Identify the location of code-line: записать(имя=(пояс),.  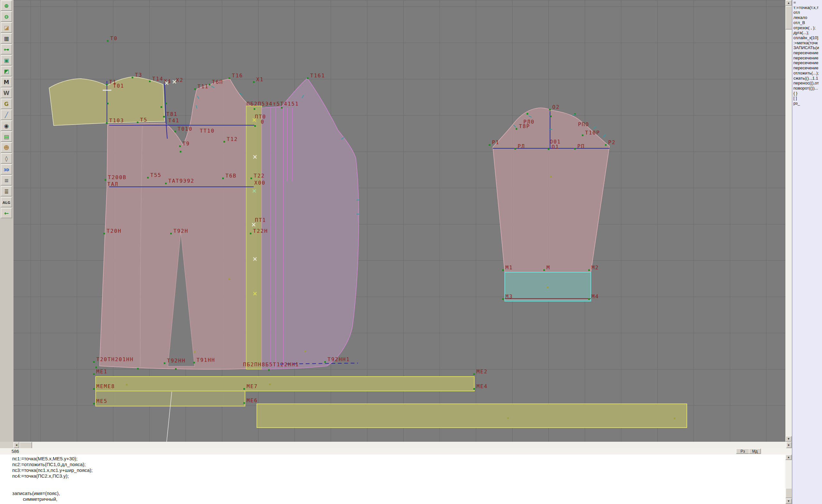
(399, 494).